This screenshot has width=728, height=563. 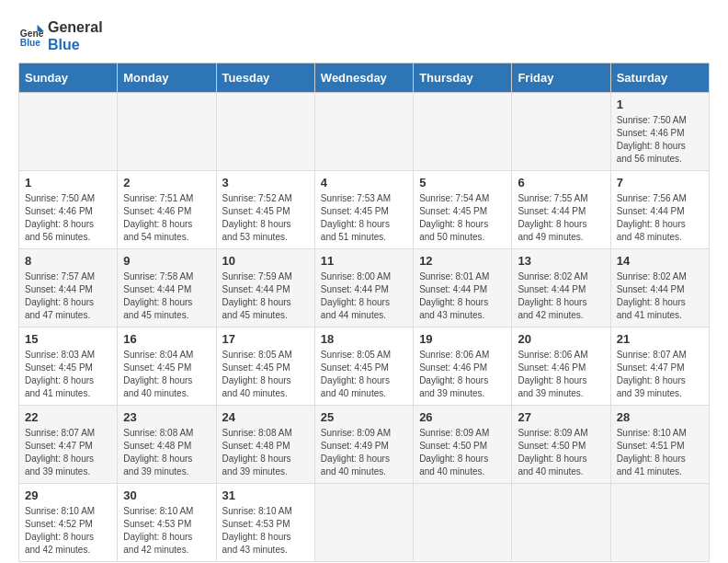 What do you see at coordinates (561, 289) in the screenshot?
I see `calendar-cell: 13Sunrise: 8:02 AMSunset: 4:44 PMDayligh…` at bounding box center [561, 289].